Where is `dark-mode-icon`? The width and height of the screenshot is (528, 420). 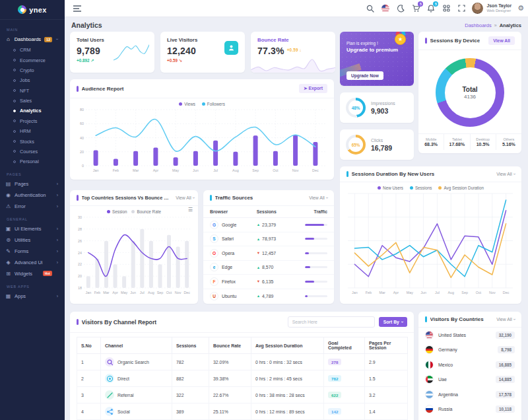 dark-mode-icon is located at coordinates (401, 9).